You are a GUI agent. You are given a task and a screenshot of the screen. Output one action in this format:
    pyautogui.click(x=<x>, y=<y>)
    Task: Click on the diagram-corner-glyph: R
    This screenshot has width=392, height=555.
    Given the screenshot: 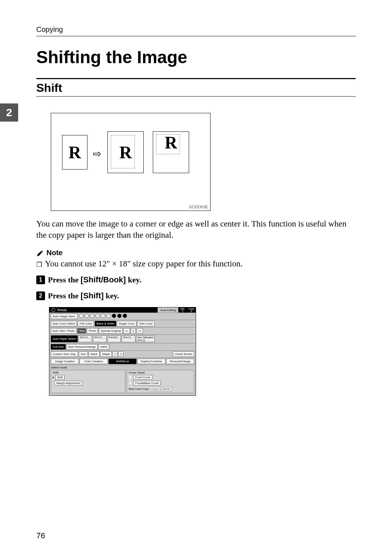 What is the action you would take?
    pyautogui.click(x=171, y=142)
    